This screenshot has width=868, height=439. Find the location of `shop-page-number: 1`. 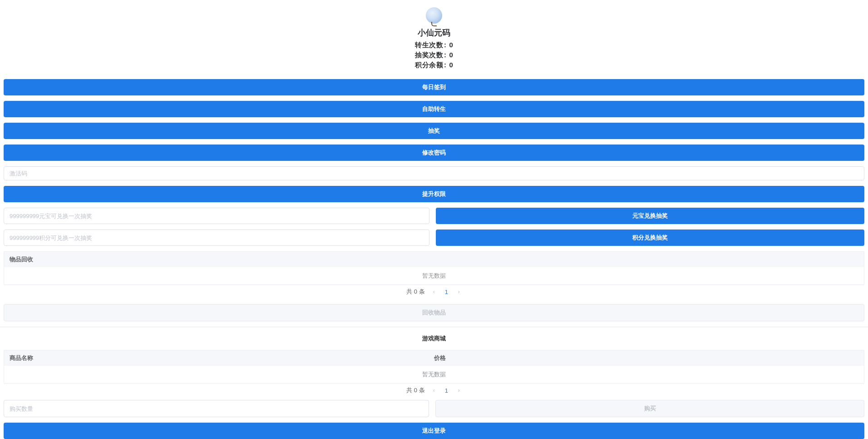

shop-page-number: 1 is located at coordinates (447, 391).